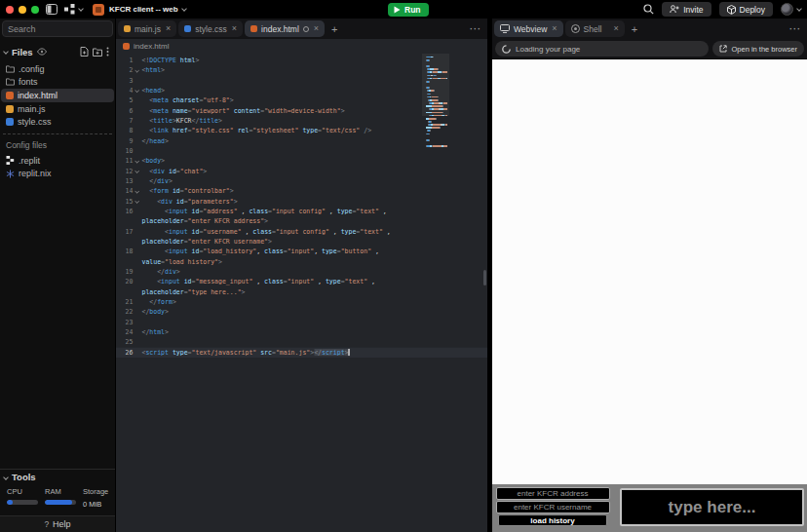 The image size is (807, 532). What do you see at coordinates (788, 10) in the screenshot?
I see `avatar` at bounding box center [788, 10].